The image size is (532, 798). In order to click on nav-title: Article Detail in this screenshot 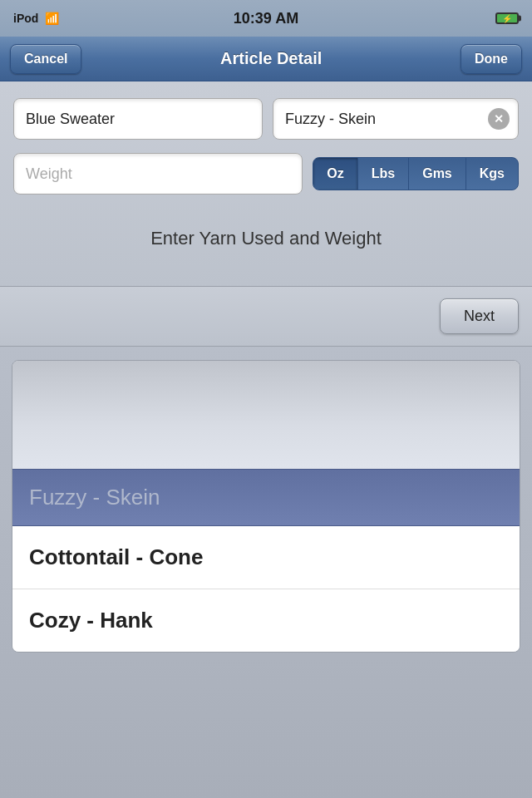, I will do `click(271, 58)`.